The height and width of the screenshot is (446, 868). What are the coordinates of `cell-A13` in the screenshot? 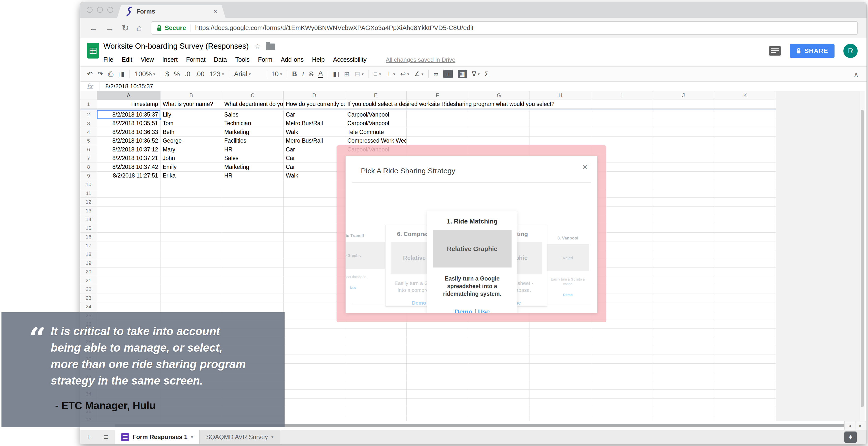 It's located at (129, 211).